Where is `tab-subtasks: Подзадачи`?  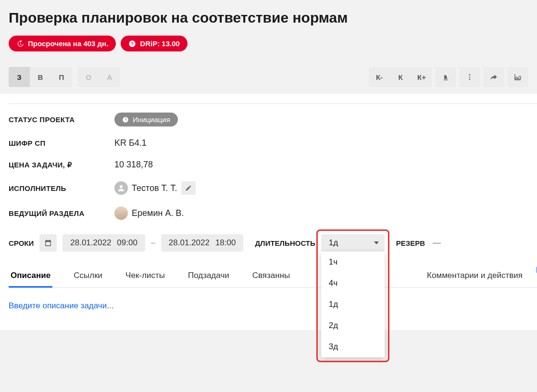 tab-subtasks: Подзадачи is located at coordinates (209, 279).